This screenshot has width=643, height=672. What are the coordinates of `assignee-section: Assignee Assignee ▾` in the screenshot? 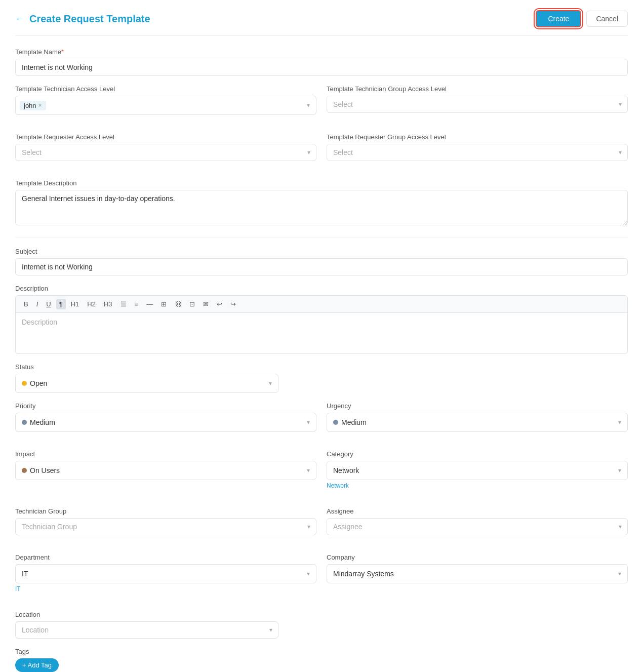 It's located at (477, 522).